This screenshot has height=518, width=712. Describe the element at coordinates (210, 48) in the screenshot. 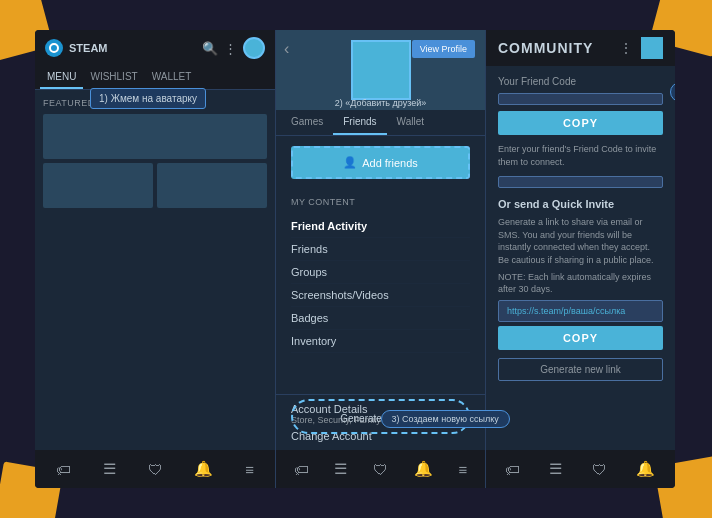

I see `search-icon: 🔍` at that location.